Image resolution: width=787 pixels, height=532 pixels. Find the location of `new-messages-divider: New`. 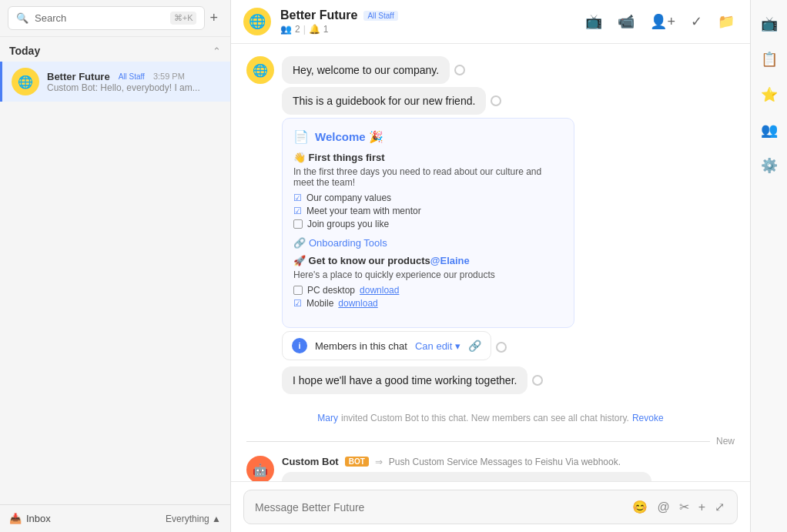

new-messages-divider: New is located at coordinates (491, 443).